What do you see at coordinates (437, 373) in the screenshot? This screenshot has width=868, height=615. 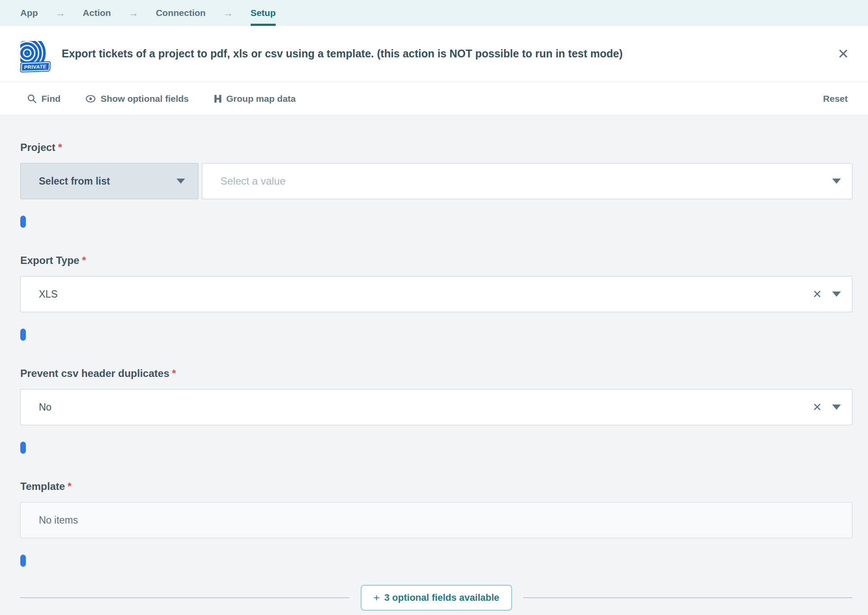 I see `prevent-duplicates-label: Prevent csv header duplicates*` at bounding box center [437, 373].